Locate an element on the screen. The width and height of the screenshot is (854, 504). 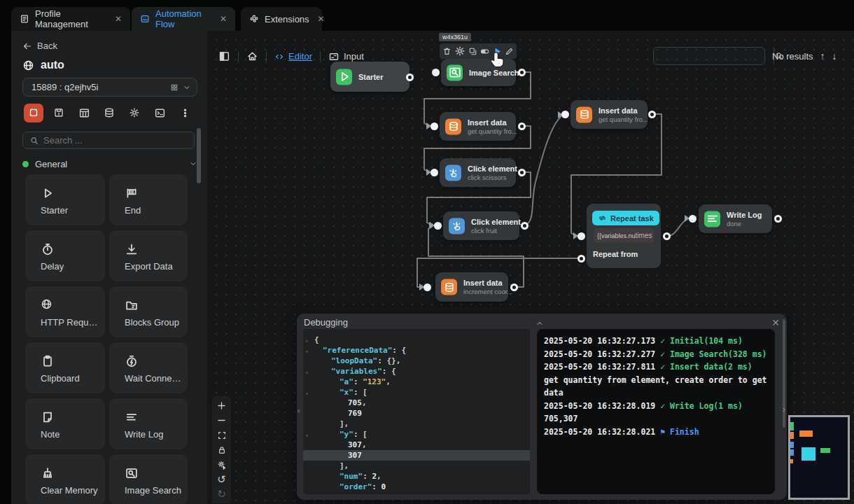
node-write-log: Write Log done is located at coordinates (735, 218).